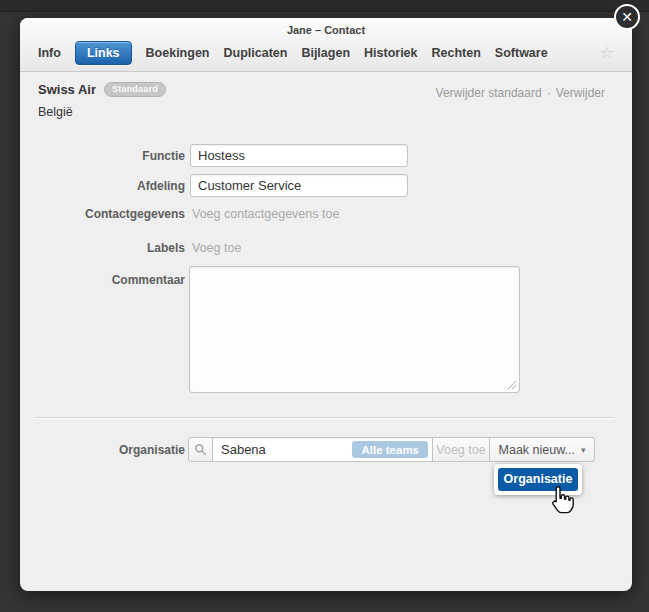 The height and width of the screenshot is (612, 649). I want to click on tab-historiek: Historiek, so click(391, 53).